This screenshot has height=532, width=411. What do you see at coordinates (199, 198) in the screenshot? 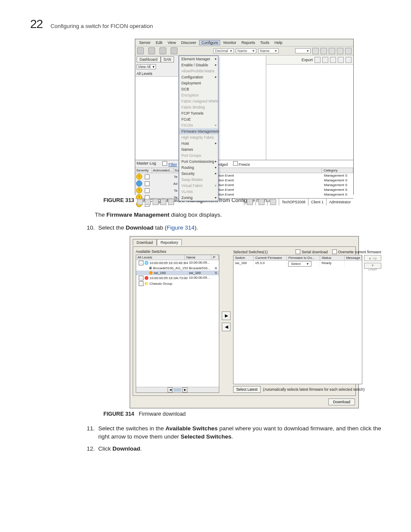
I see `menu-item: Zoning` at bounding box center [199, 198].